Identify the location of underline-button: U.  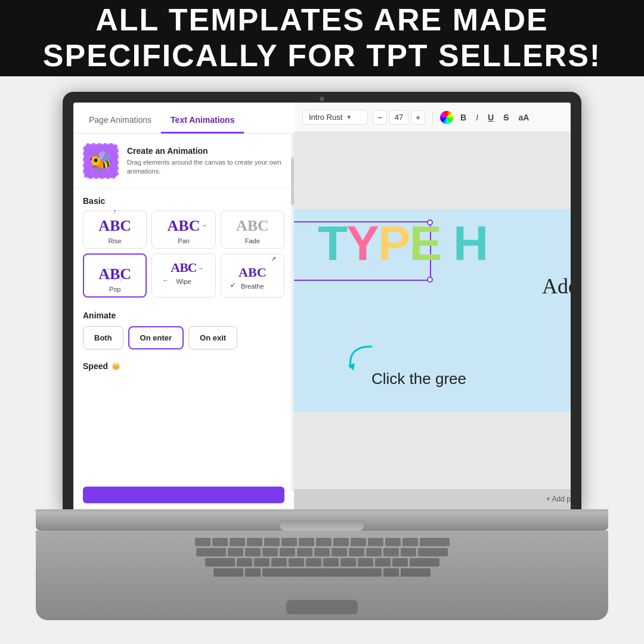
(491, 117).